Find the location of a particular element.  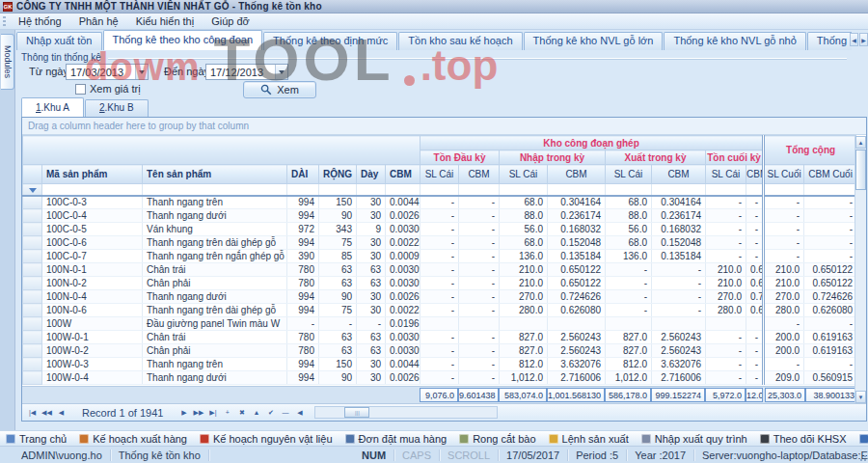

tab-scroll-right-icon: ▶ is located at coordinates (864, 40).